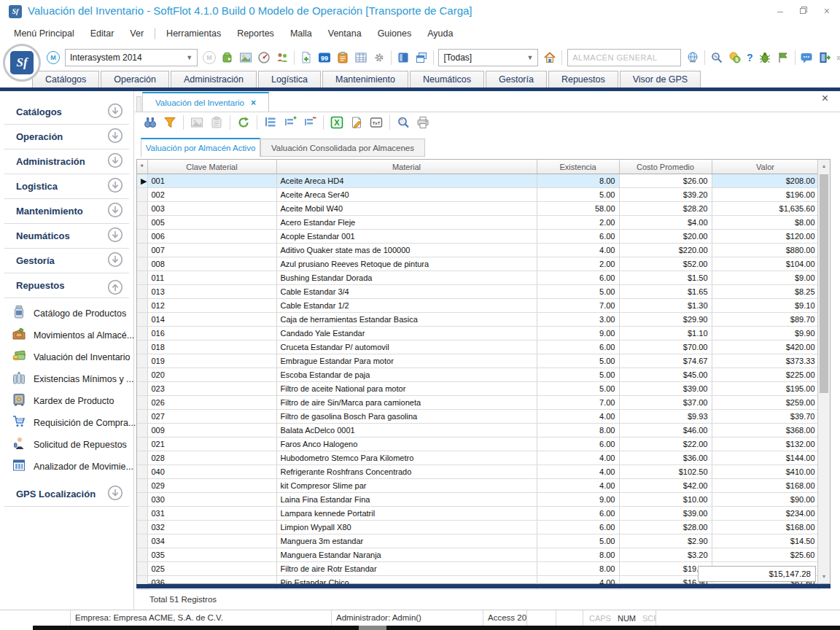 The width and height of the screenshot is (840, 630). Describe the element at coordinates (478, 556) in the screenshot. I see `table-row: 035Manguera Estandar Naranja8.00$3.20$25…` at that location.